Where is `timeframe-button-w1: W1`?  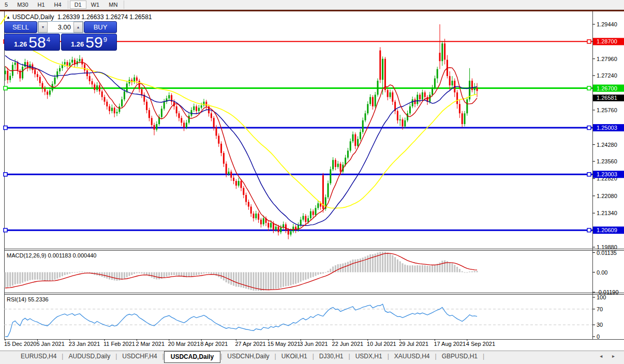
timeframe-button-w1: W1 is located at coordinates (95, 5).